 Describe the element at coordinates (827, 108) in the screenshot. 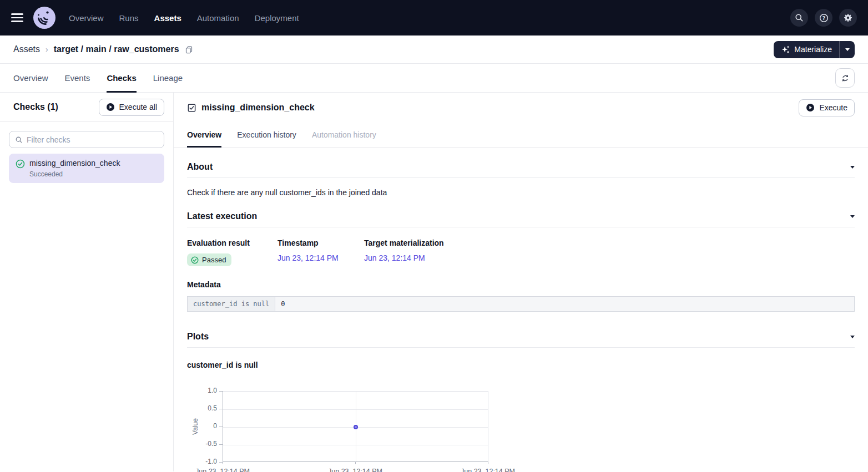

I see `execute-button: Execute` at that location.